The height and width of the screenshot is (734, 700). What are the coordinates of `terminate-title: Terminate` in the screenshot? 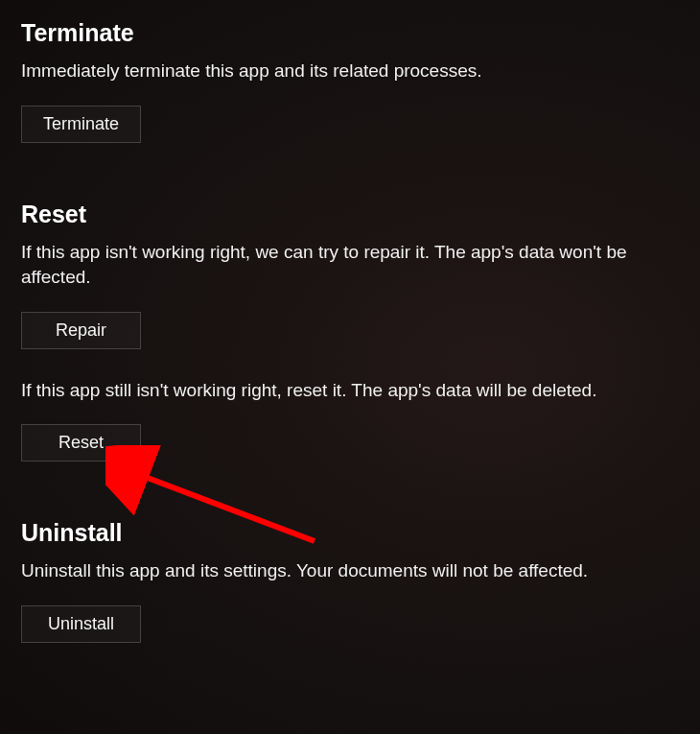 It's located at (350, 33).